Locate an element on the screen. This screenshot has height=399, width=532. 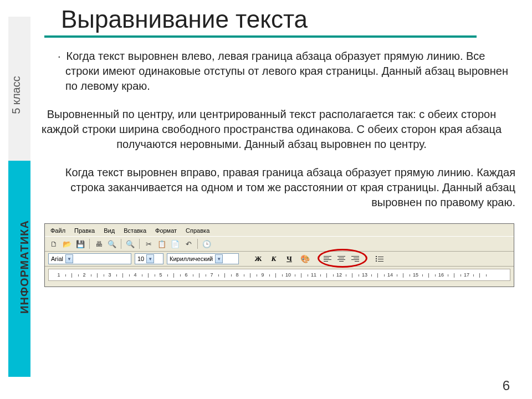
paragraph-right-aligned: Когда текст выровнен вправо, правая гран… is located at coordinates (283, 187).